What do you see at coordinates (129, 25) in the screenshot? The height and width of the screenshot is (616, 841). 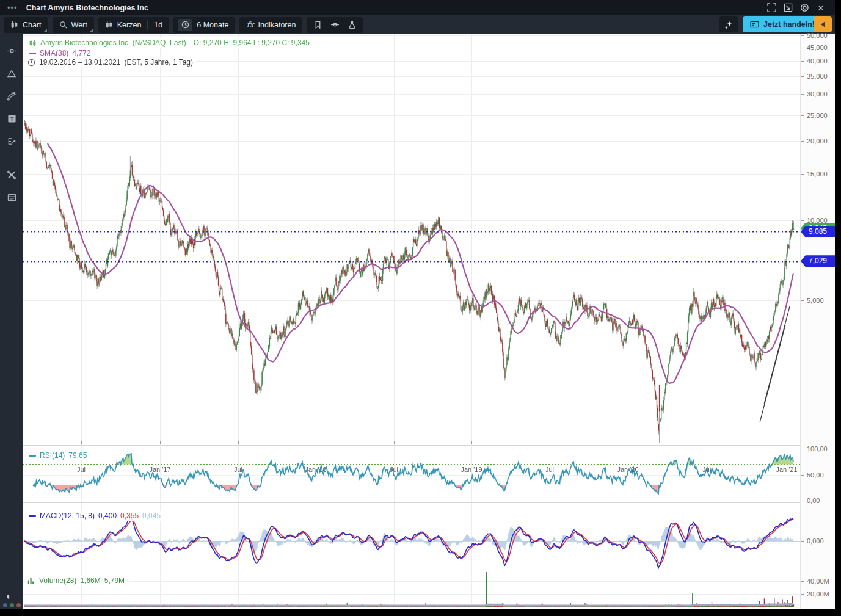 I see `candle-type-button: Kerzen` at bounding box center [129, 25].